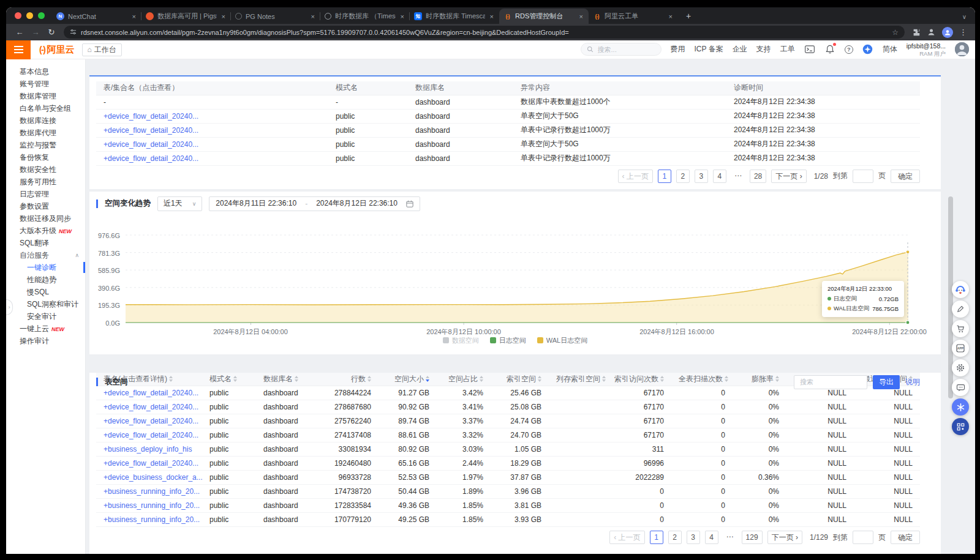  I want to click on column-header: 空间大小, so click(408, 379).